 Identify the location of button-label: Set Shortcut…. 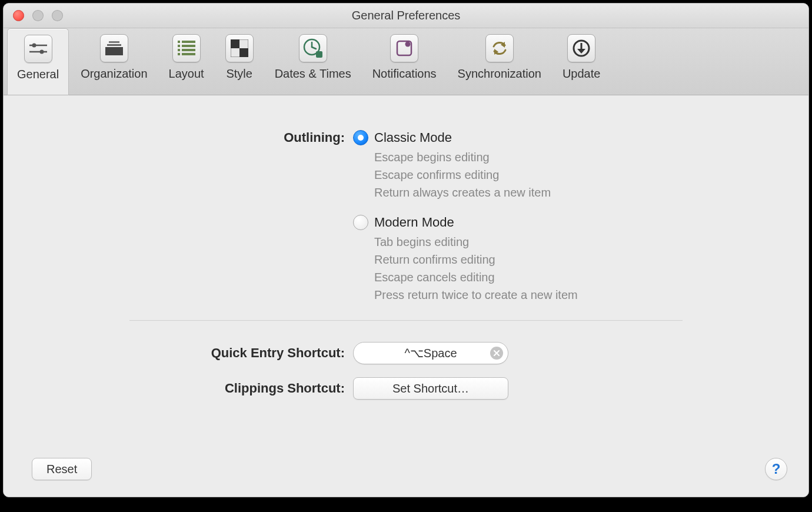
(431, 388).